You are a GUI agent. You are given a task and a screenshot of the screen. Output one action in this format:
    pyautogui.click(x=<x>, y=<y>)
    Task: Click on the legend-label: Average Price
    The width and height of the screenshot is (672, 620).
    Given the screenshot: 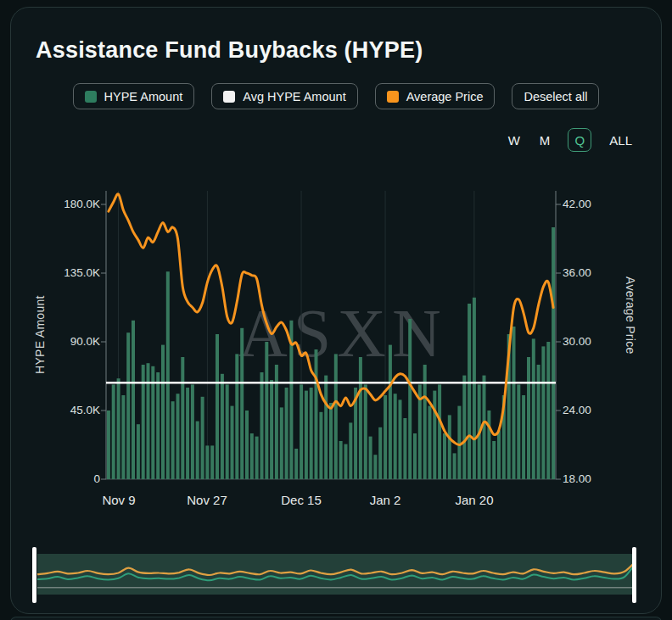 What is the action you would take?
    pyautogui.click(x=445, y=97)
    